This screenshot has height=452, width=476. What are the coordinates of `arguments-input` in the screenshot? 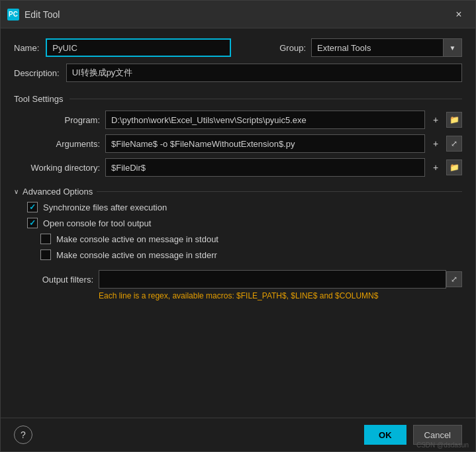 It's located at (265, 144).